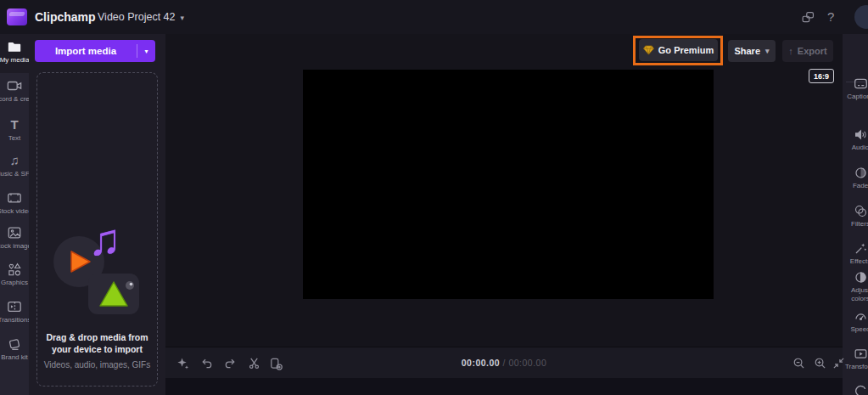 This screenshot has width=868, height=395. Describe the element at coordinates (14, 238) in the screenshot. I see `sidebar-item-stock-images: Stock images` at that location.